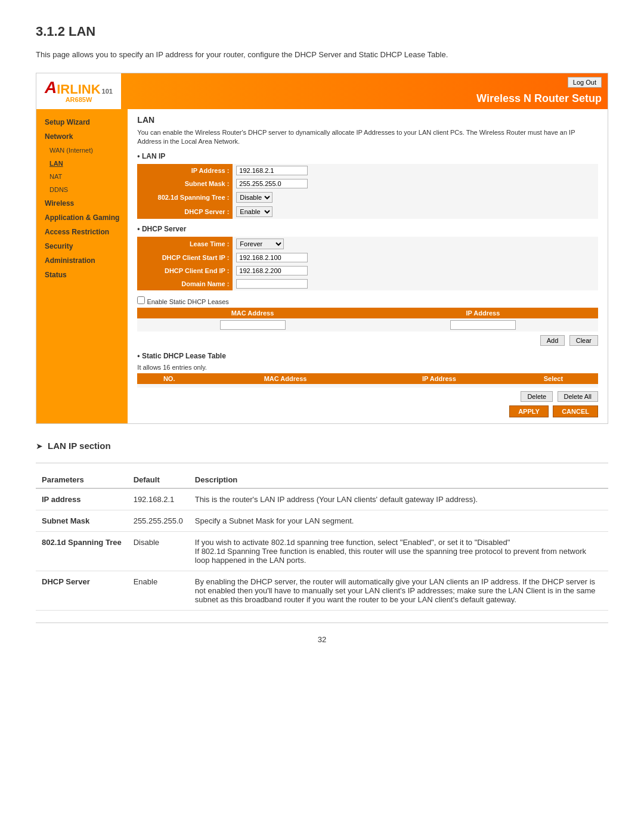 The width and height of the screenshot is (644, 833). What do you see at coordinates (415, 244) in the screenshot?
I see `lease-time-value-cell: Forever 1 Hour 8 Hours 24 Hours` at bounding box center [415, 244].